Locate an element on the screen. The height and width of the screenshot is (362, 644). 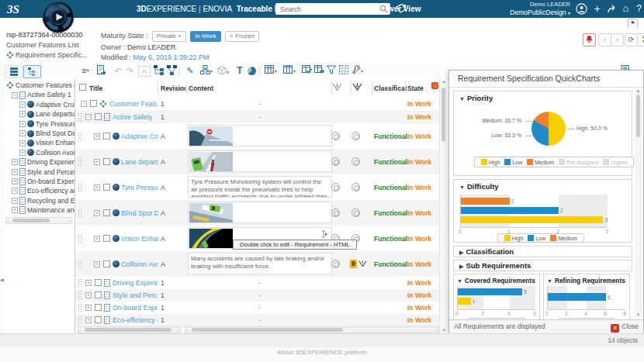
column-content: Content is located at coordinates (201, 88).